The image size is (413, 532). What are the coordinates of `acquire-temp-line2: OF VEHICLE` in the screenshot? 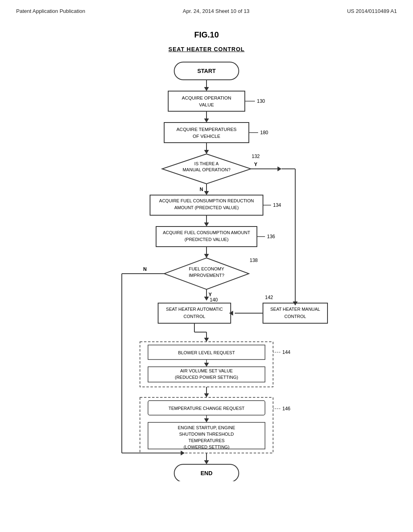 It's located at (206, 136).